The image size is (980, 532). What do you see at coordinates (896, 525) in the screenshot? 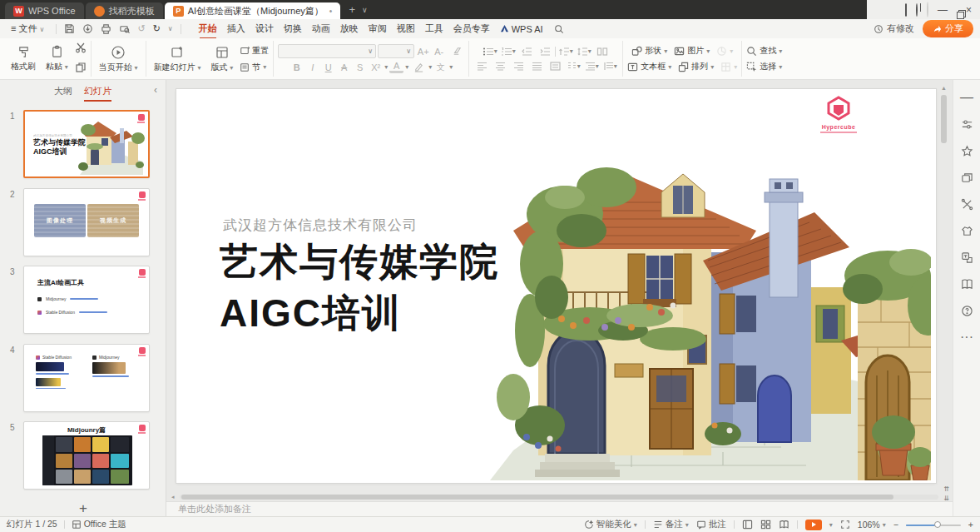
I see `zoom-out-button: −` at bounding box center [896, 525].